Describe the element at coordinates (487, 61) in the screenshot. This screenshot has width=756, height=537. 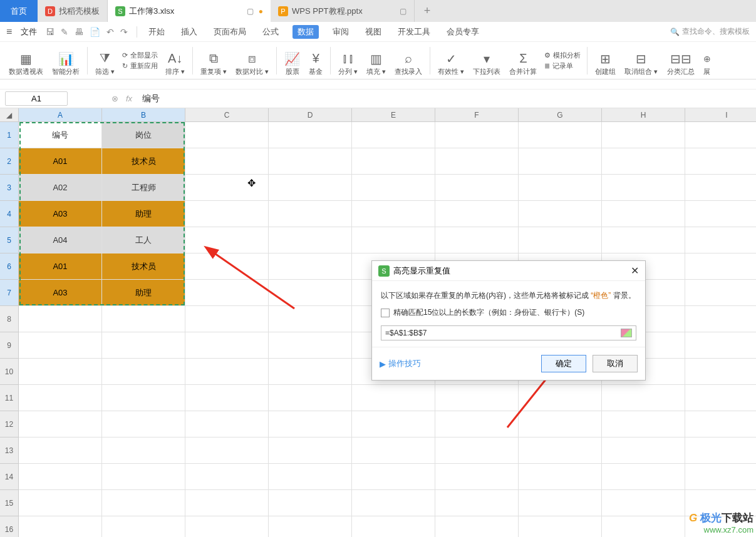
I see `ribbon-dropdown: ▾下拉列表` at that location.